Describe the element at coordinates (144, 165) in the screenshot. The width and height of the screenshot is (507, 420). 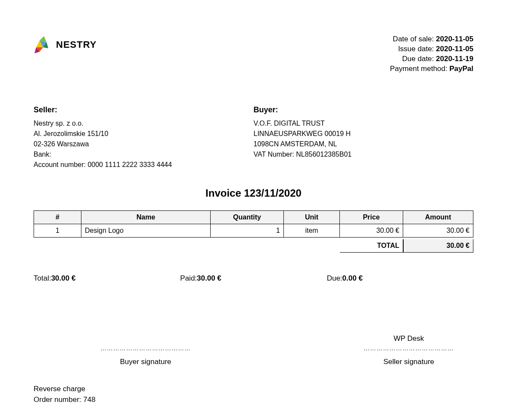
I see `seller-line: Account number: 0000 1111 2222 3333 4444` at that location.